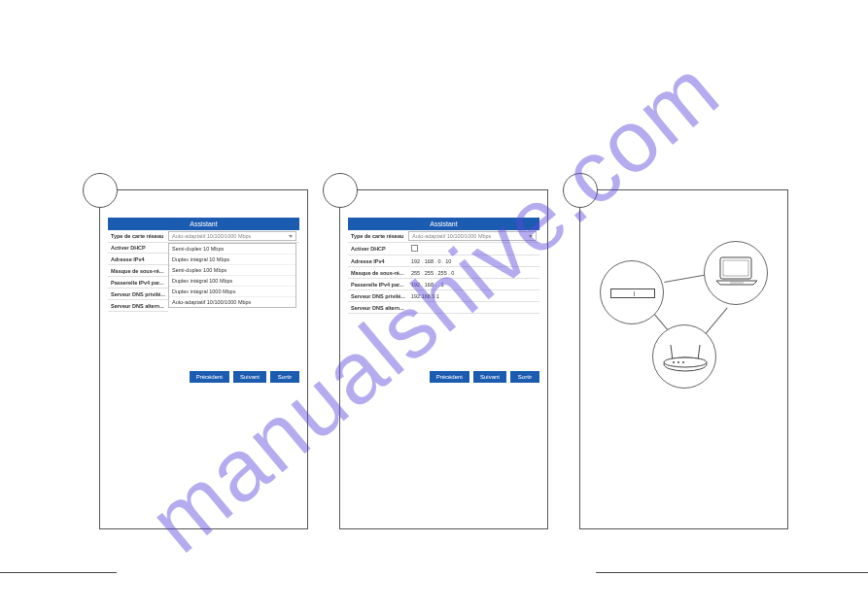 This screenshot has width=868, height=611. What do you see at coordinates (443, 308) in the screenshot?
I see `row-dns2: Serveur DNS altern...` at bounding box center [443, 308].